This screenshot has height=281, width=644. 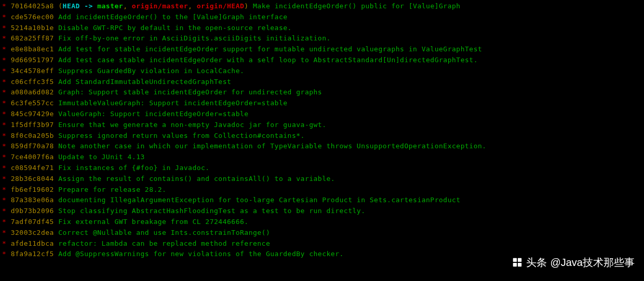 What do you see at coordinates (322, 92) in the screenshot?
I see `commit-line: * a080a6d082 Graph: Support stable incid…` at bounding box center [322, 92].